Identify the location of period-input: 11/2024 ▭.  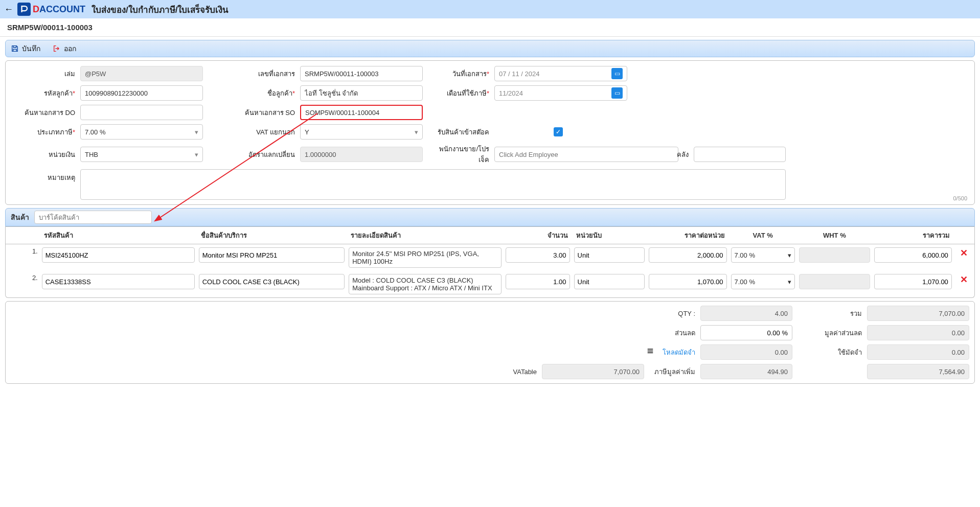
(561, 93).